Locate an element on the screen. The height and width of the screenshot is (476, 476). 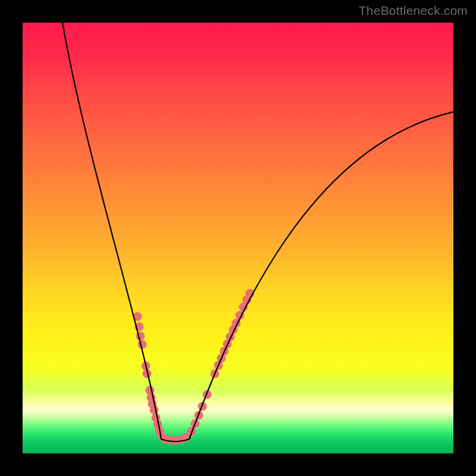
watermark-text: TheBottleneck.com is located at coordinates (413, 11).